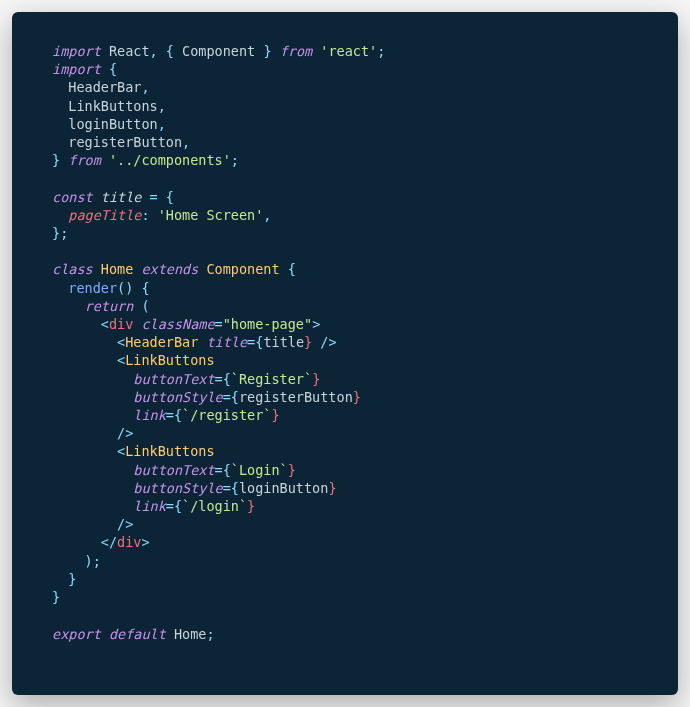 The width and height of the screenshot is (690, 707). What do you see at coordinates (84, 542) in the screenshot?
I see `angle: </` at bounding box center [84, 542].